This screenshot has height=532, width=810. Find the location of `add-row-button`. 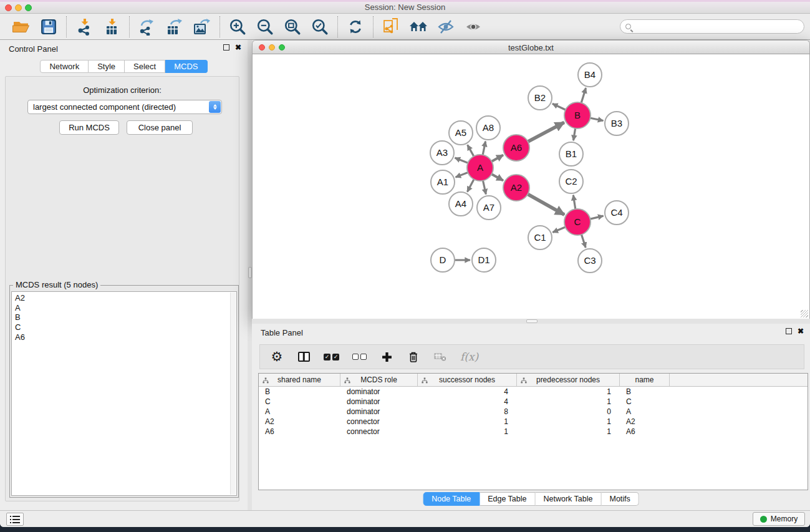

add-row-button is located at coordinates (387, 357).